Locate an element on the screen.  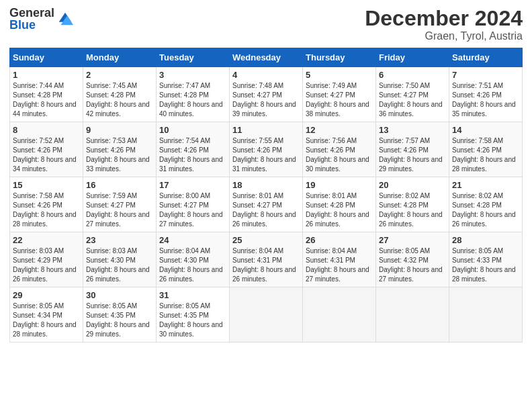
calendar-cell: 2Sunrise: 7:45 AMSunset: 4:28 PMDaylight… is located at coordinates (120, 95).